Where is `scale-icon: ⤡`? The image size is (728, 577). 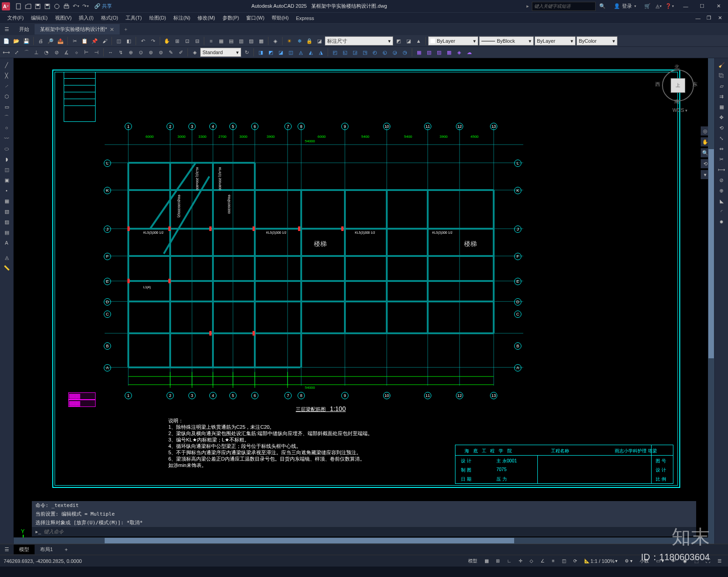
scale-icon: ⤡ is located at coordinates (722, 138).